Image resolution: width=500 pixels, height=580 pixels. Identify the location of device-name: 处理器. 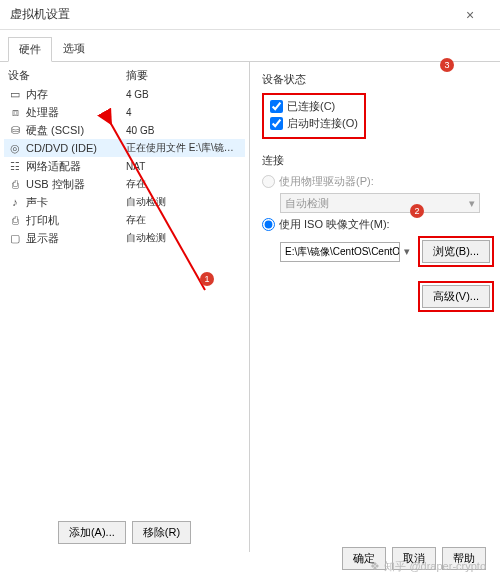
(76, 112).